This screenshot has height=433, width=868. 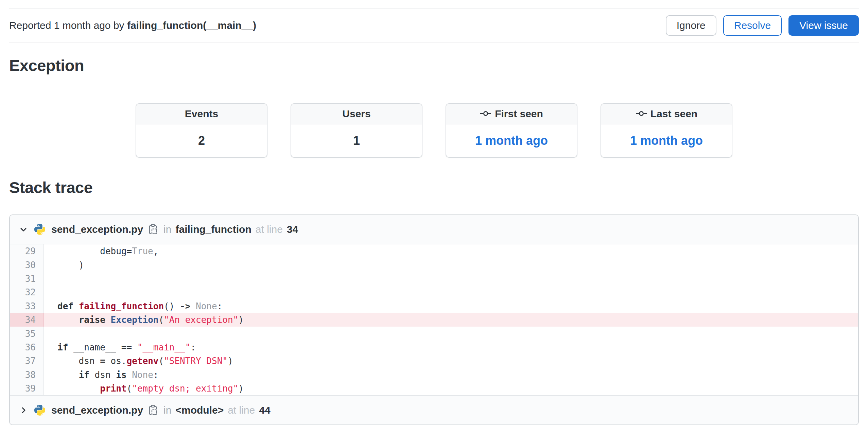 What do you see at coordinates (192, 25) in the screenshot?
I see `reported-culprit: failing_function(__main__)` at bounding box center [192, 25].